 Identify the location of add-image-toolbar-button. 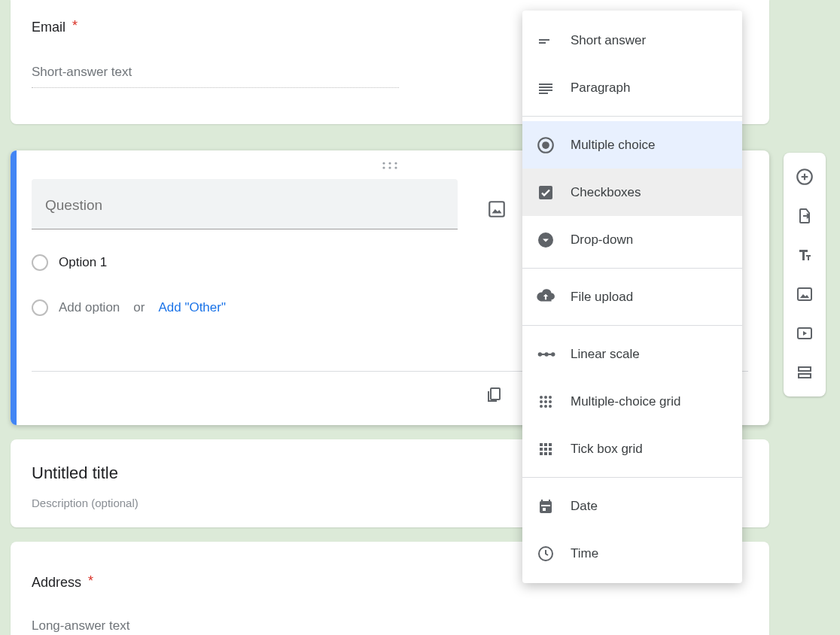
(805, 294).